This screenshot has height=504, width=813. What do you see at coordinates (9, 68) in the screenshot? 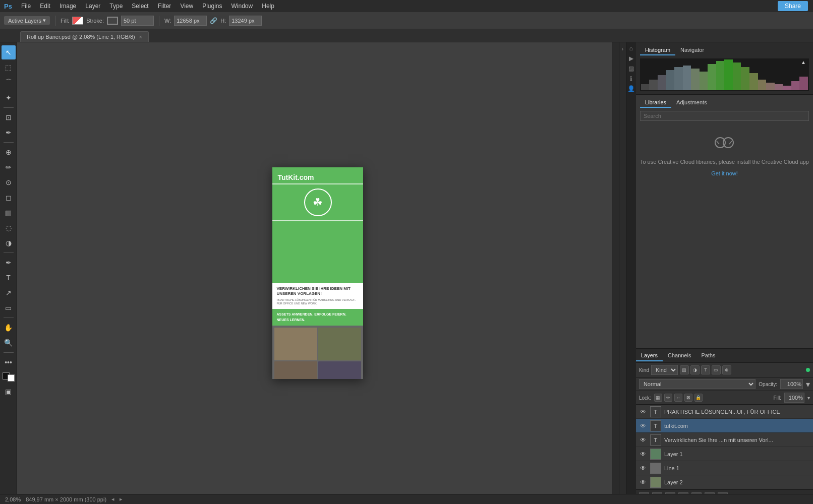
I see `selection-tool: ⬚` at bounding box center [9, 68].